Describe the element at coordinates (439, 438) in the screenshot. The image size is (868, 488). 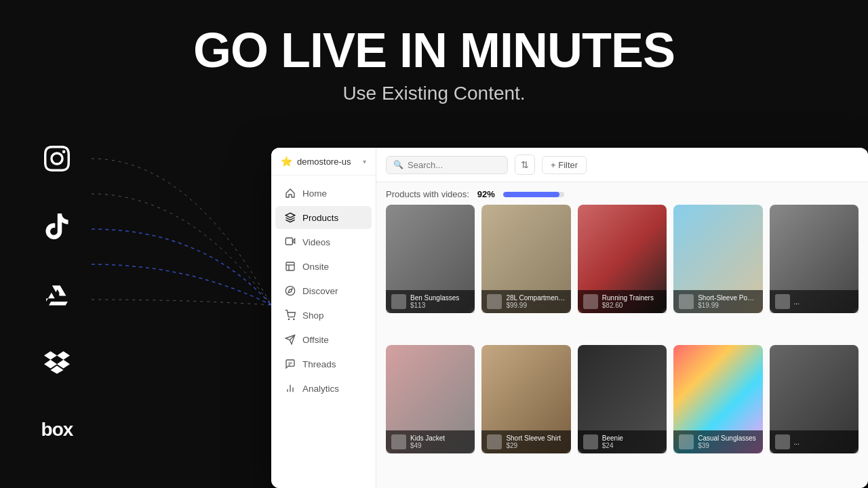
I see `product-name: Kids Jacket` at that location.